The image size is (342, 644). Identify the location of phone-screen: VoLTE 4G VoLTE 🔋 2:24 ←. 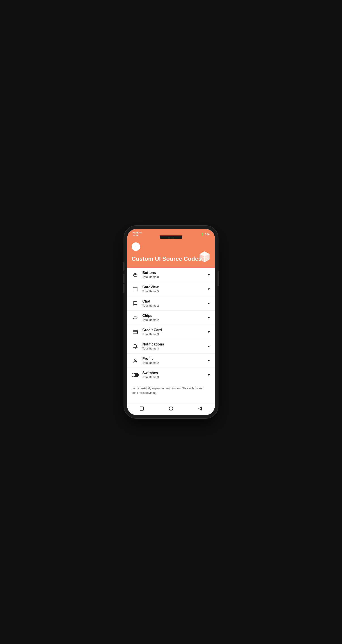
(171, 322).